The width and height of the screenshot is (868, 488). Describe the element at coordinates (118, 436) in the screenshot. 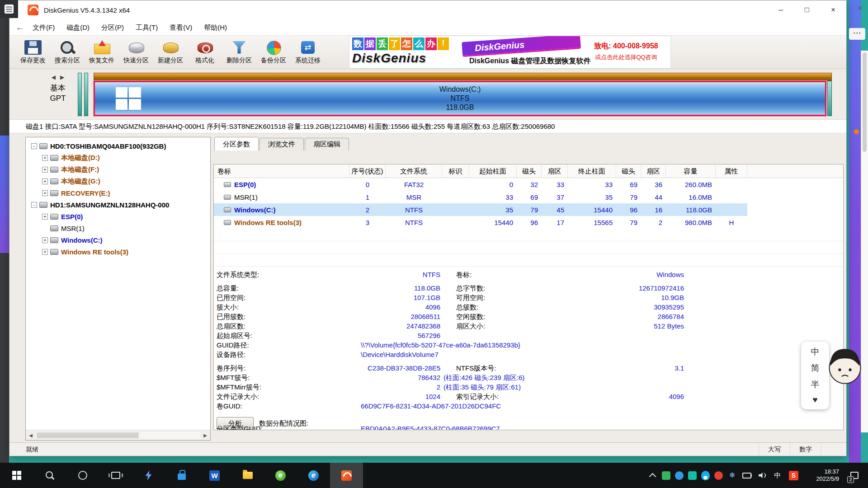

I see `scroll-track` at that location.